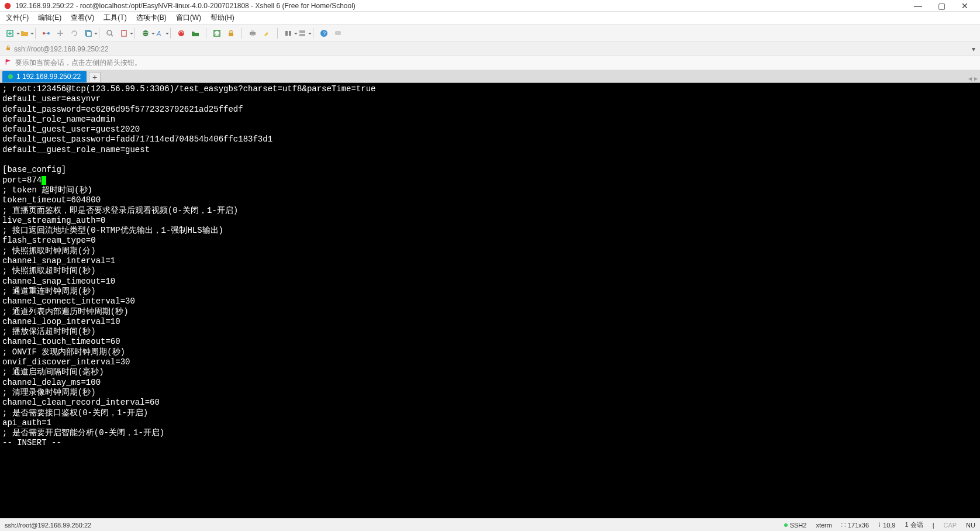 The width and height of the screenshot is (980, 531). I want to click on status-cap: CAP, so click(950, 525).